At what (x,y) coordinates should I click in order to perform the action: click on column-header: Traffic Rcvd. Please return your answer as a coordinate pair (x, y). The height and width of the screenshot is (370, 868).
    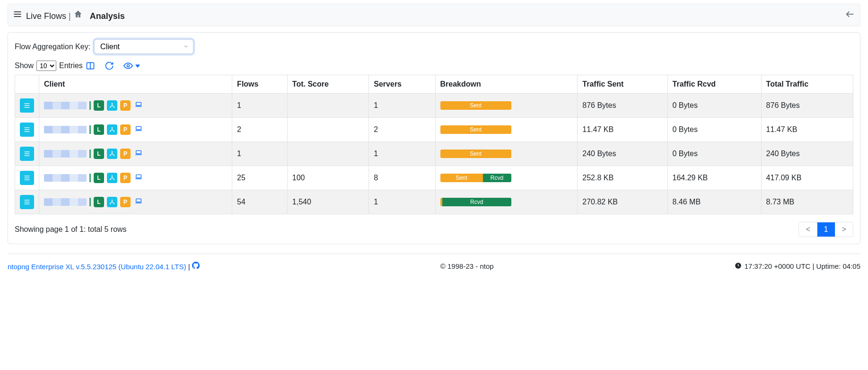
    Looking at the image, I should click on (714, 84).